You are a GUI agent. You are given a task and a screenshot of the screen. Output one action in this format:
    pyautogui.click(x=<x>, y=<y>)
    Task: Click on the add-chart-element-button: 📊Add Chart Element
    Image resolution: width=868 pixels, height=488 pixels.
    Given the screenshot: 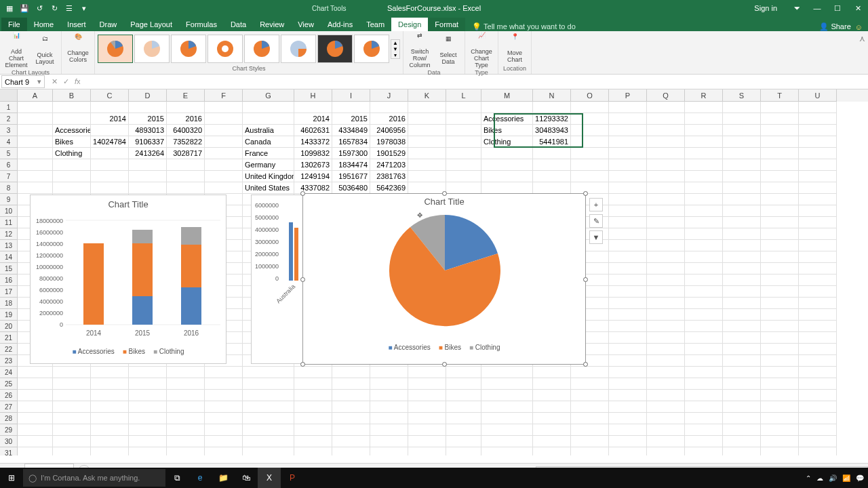 What is the action you would take?
    pyautogui.click(x=16, y=51)
    